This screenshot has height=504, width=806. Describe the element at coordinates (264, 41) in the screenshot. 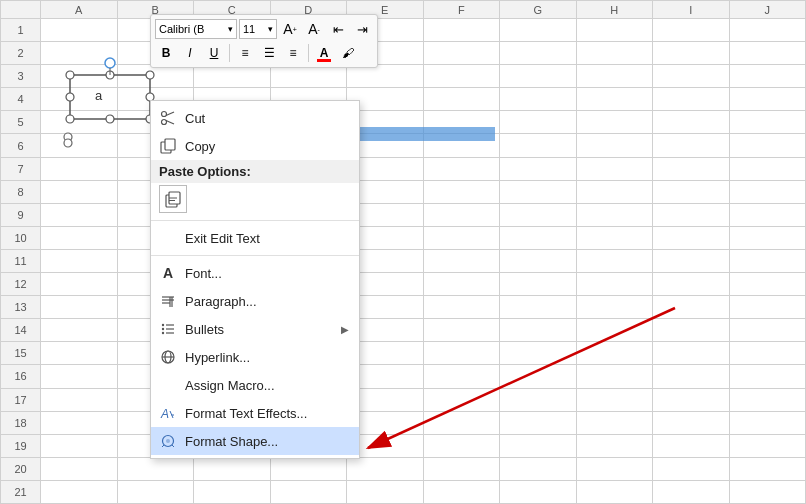

I see `floating-toolbar: Calibri (B ▾ 11 ▾ A+ A- ⇤ ⇥ B I U ≡ ☰ ≡ …` at that location.